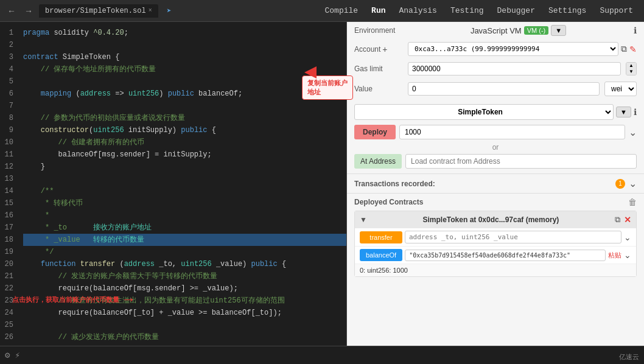 The image size is (644, 364). Describe the element at coordinates (9, 106) in the screenshot. I see `line-num-7: 7` at that location.